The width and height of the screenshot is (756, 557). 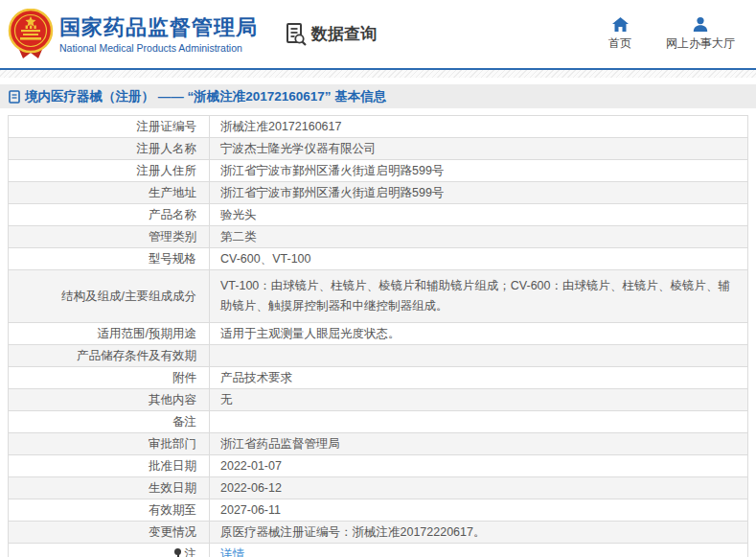 I want to click on row-label: 审批部门, so click(x=109, y=445).